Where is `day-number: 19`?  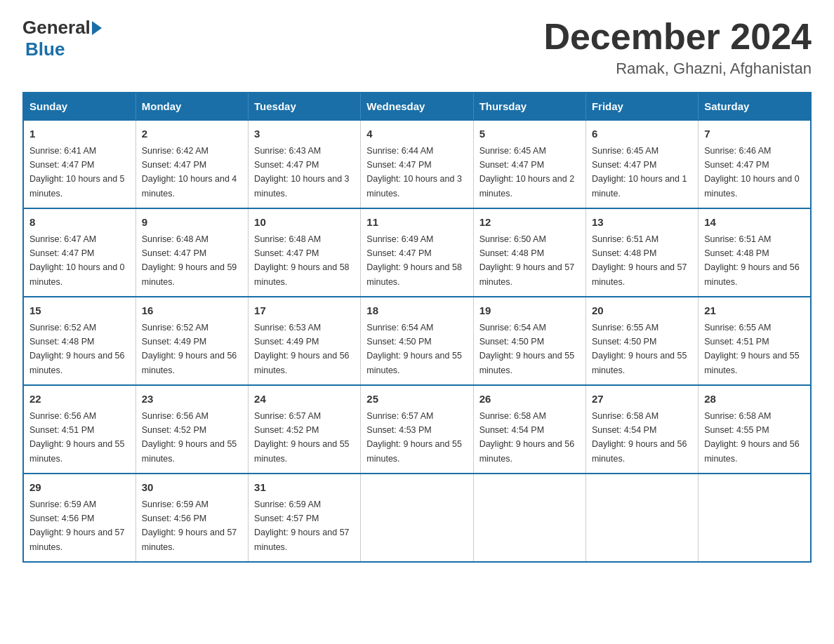
day-number: 19 is located at coordinates (529, 311).